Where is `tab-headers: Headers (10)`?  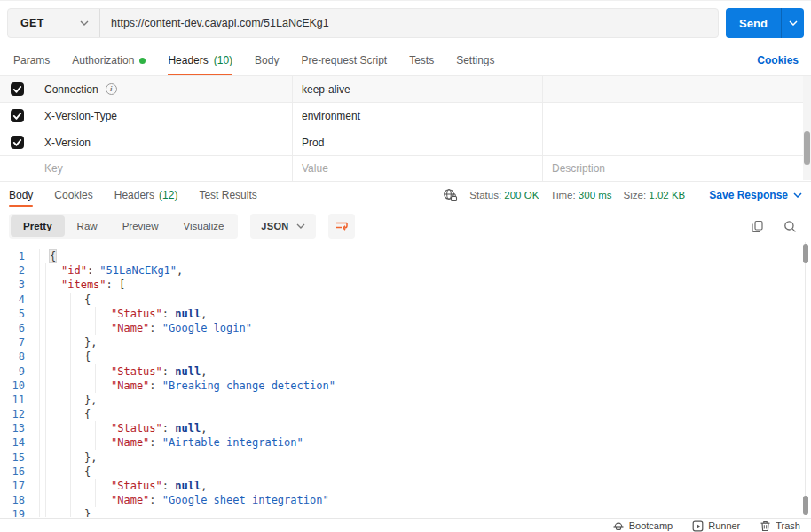
tab-headers: Headers (10) is located at coordinates (201, 62).